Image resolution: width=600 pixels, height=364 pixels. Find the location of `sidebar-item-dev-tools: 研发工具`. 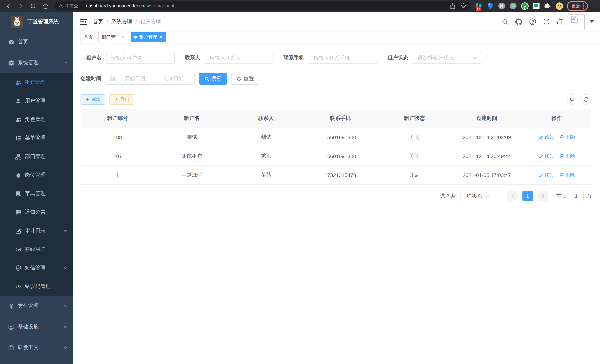

sidebar-item-dev-tools: 研发工具 is located at coordinates (37, 348).